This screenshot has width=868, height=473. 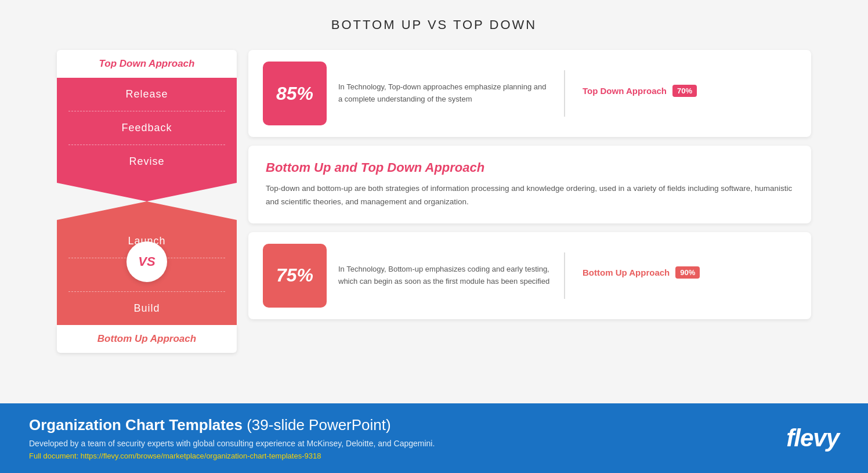 What do you see at coordinates (434, 438) in the screenshot?
I see `footer-bar: Organization Chart Templates (39-slide P…` at bounding box center [434, 438].